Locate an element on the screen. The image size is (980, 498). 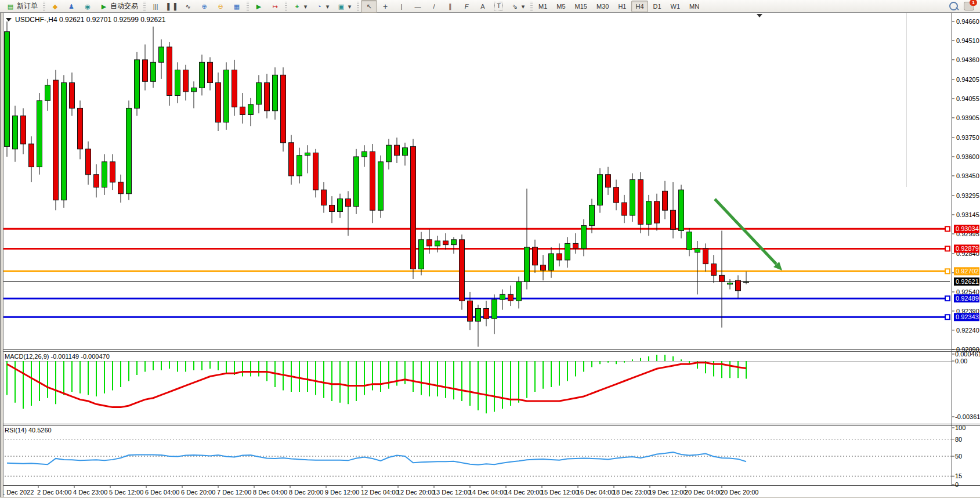
cursor-icon: ↖ is located at coordinates (369, 6).